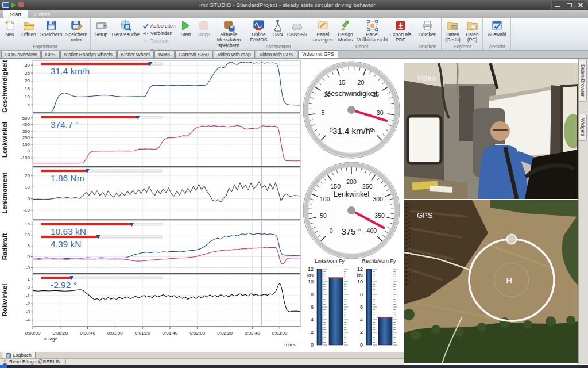 This screenshot has height=368, width=588. What do you see at coordinates (452, 31) in the screenshot?
I see `ribbon-button-daten-gerät-: Daten (Gerät)` at bounding box center [452, 31].